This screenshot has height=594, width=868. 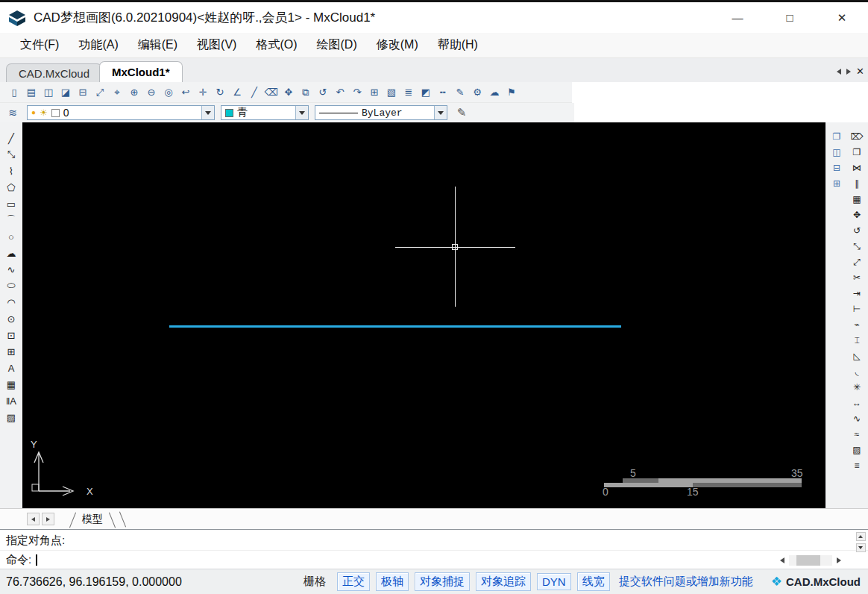 What do you see at coordinates (11, 204) in the screenshot?
I see `rectangle-tool: ▭` at bounding box center [11, 204].